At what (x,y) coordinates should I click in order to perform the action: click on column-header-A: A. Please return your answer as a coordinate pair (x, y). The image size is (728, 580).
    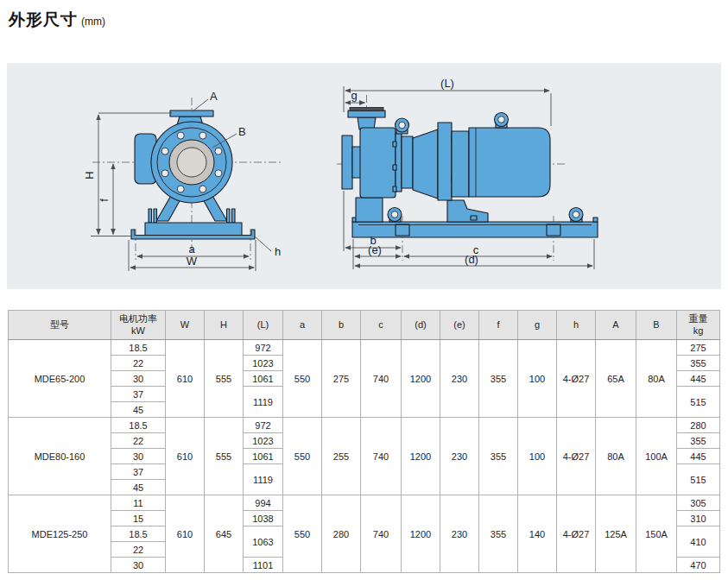
    Looking at the image, I should click on (617, 325).